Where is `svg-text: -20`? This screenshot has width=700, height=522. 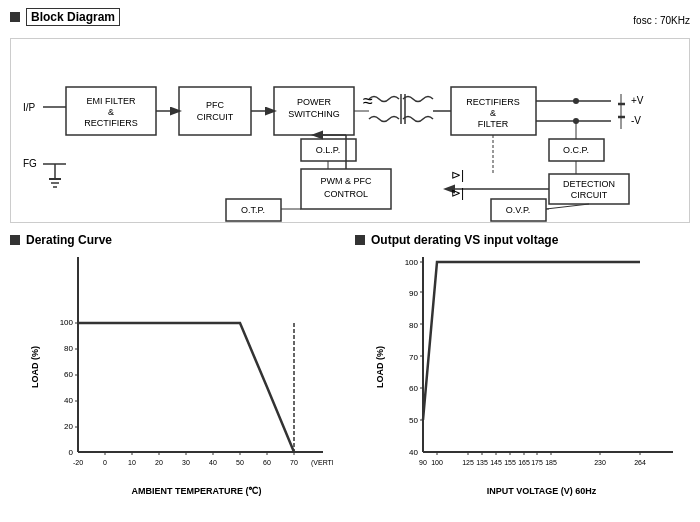 svg-text: -20 is located at coordinates (78, 462).